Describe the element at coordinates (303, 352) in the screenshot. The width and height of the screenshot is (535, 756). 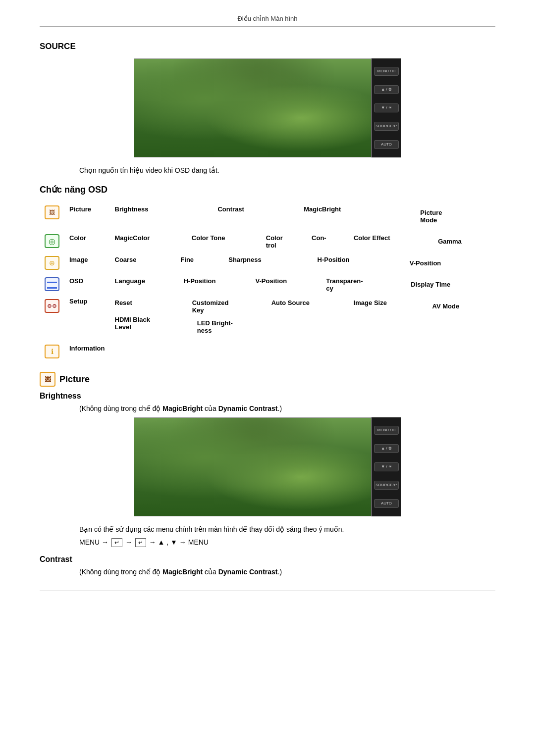
I see `osd-items-information` at that location.